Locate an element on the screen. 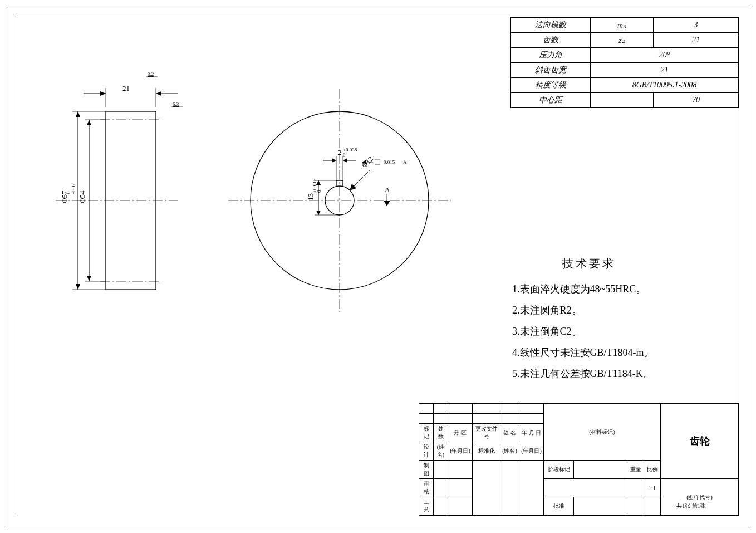  param-label: 法向模数 is located at coordinates (551, 26).